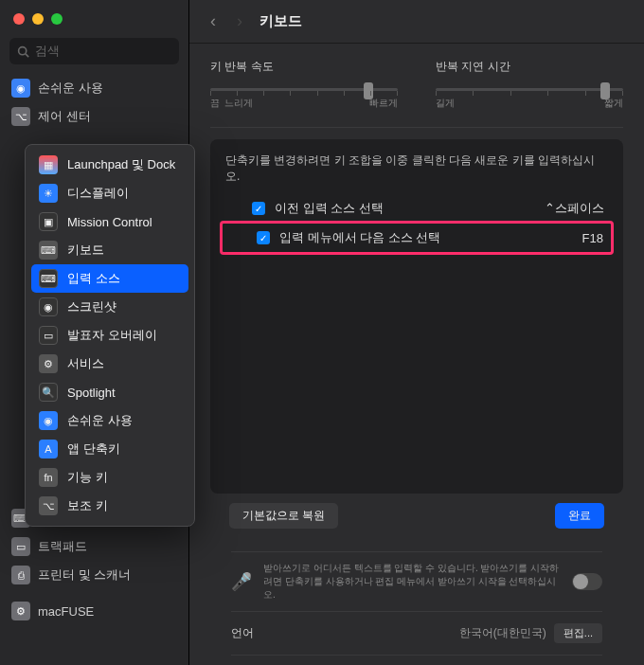 The image size is (644, 665). What do you see at coordinates (21, 611) in the screenshot?
I see `macfuse-icon: ⚙` at bounding box center [21, 611].